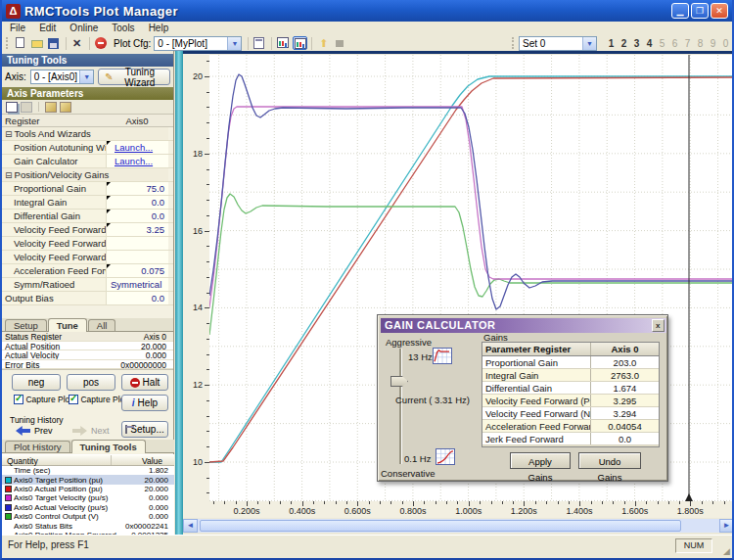 The image size is (734, 560). I want to click on set-number-2: 2, so click(624, 43).